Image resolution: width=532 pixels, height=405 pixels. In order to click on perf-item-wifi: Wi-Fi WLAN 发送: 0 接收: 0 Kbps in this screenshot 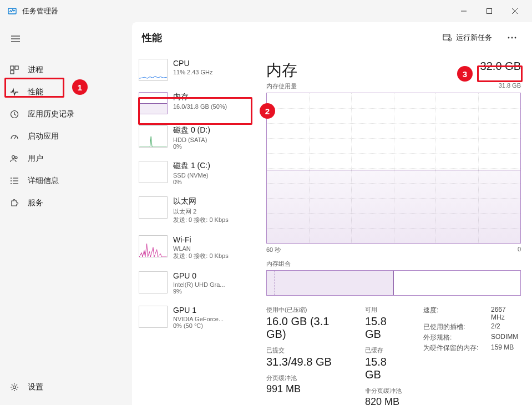, I will do `click(194, 247)`.